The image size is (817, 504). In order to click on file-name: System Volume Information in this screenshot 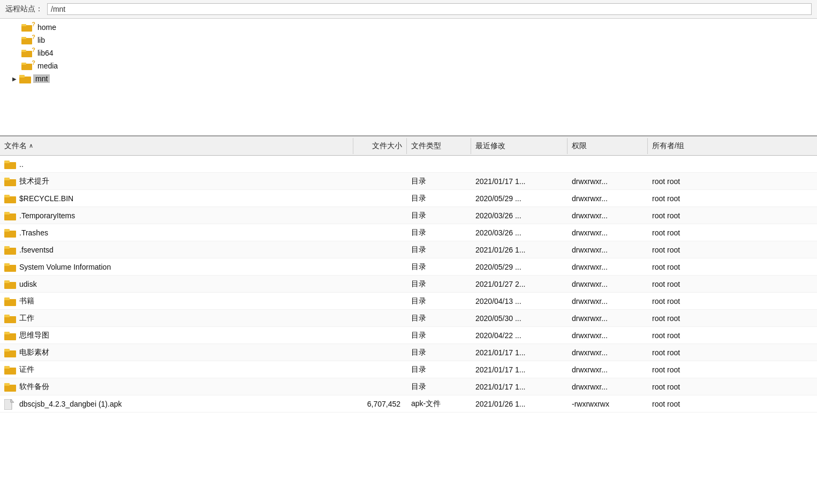, I will do `click(65, 267)`.